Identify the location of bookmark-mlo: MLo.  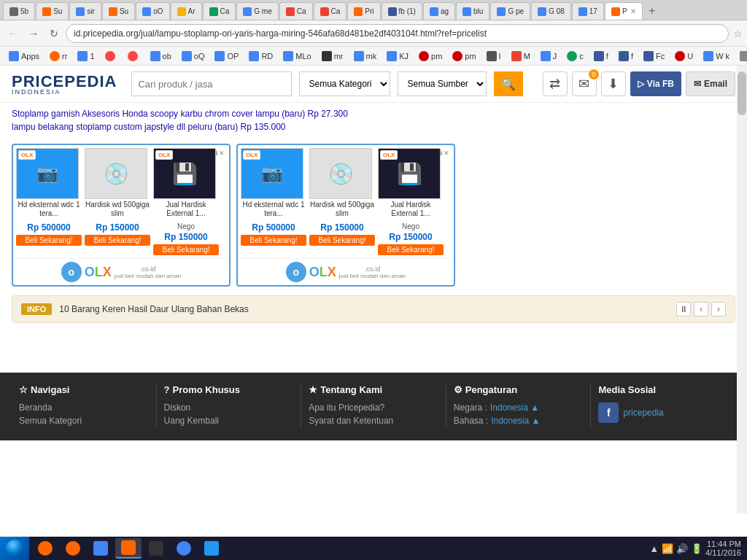
(297, 56).